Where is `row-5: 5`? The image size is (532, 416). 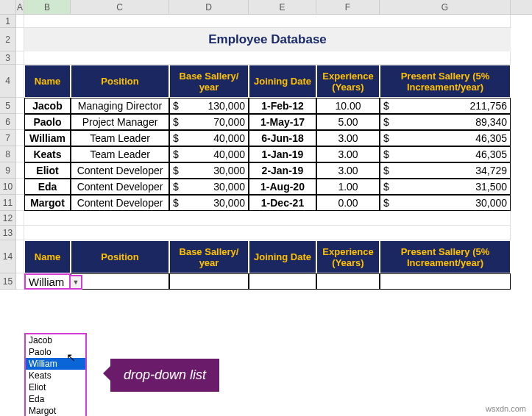
row-5: 5 is located at coordinates (8, 106).